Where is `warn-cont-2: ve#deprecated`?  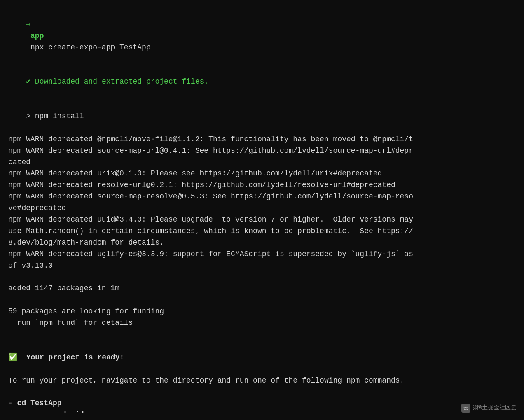
warn-cont-2: ve#deprecated is located at coordinates (262, 208).